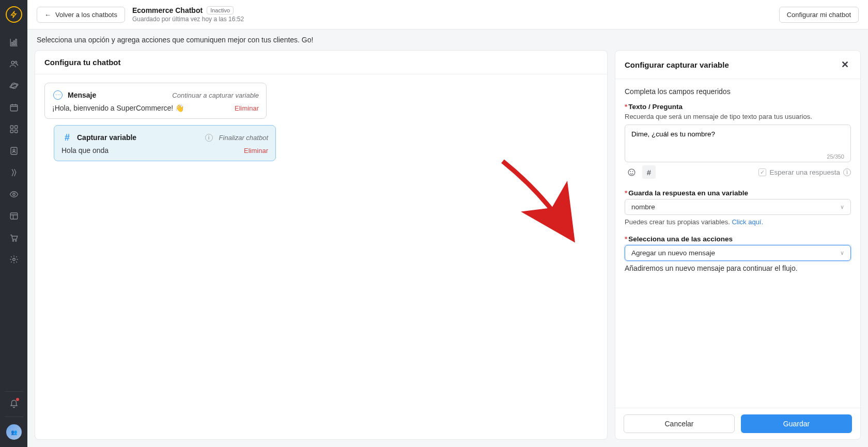 The width and height of the screenshot is (868, 447). I want to click on form-note: Completa los campos requeridos, so click(738, 91).